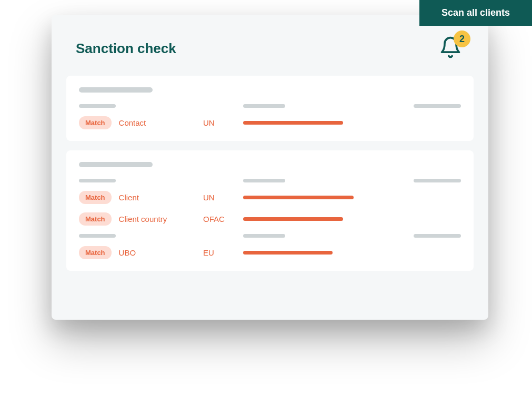 This screenshot has height=407, width=532. What do you see at coordinates (476, 13) in the screenshot?
I see `scan-all-clients-button: Scan all clients` at bounding box center [476, 13].